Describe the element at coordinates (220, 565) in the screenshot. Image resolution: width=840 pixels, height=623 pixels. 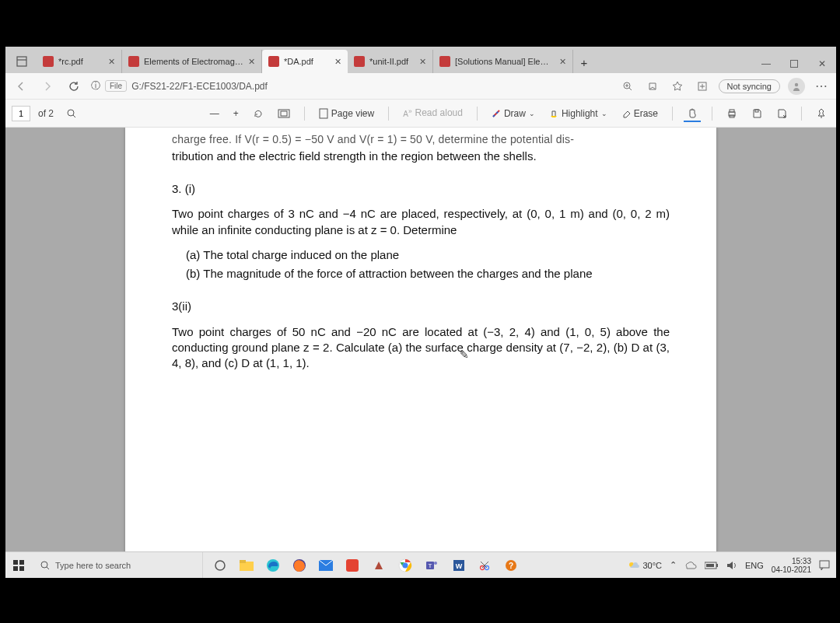
I see `cortana-icon` at that location.